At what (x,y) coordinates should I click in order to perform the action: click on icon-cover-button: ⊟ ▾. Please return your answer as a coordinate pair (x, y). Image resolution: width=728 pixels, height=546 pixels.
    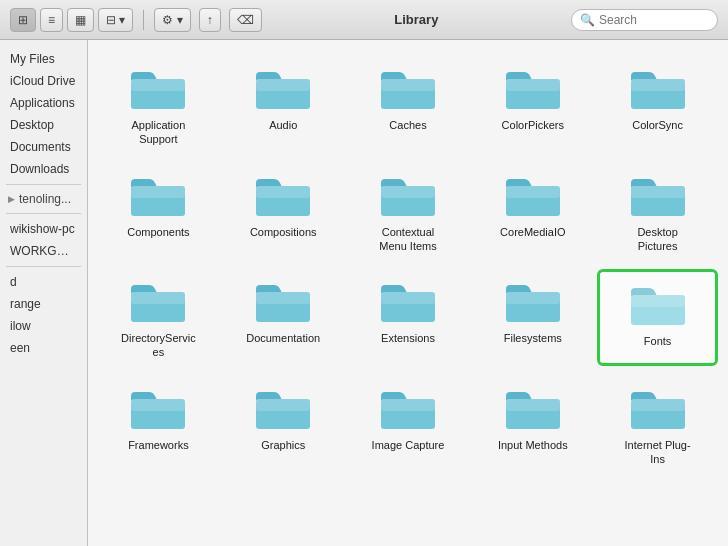
    Looking at the image, I should click on (116, 20).